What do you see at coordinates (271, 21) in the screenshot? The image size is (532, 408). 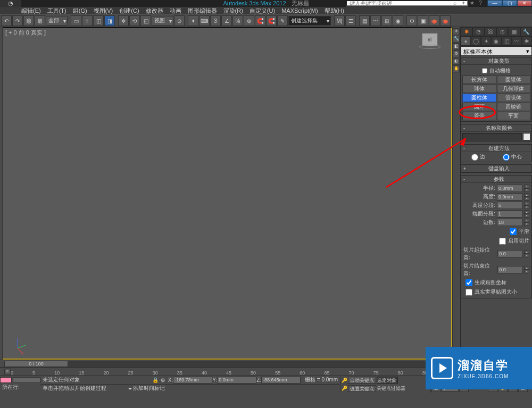 I see `magnet2-icon: 🧲` at bounding box center [271, 21].